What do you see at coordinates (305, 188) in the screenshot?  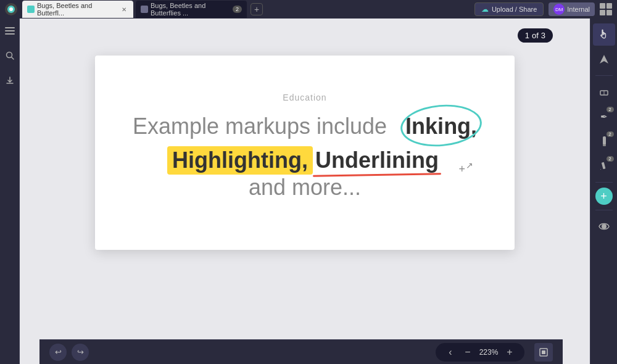 I see `more-text: and more...` at bounding box center [305, 188].